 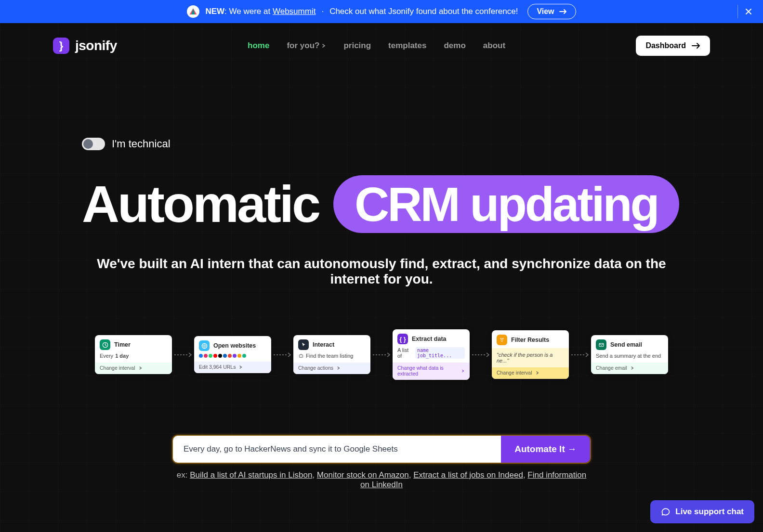 I want to click on cursor-icon, so click(x=303, y=345).